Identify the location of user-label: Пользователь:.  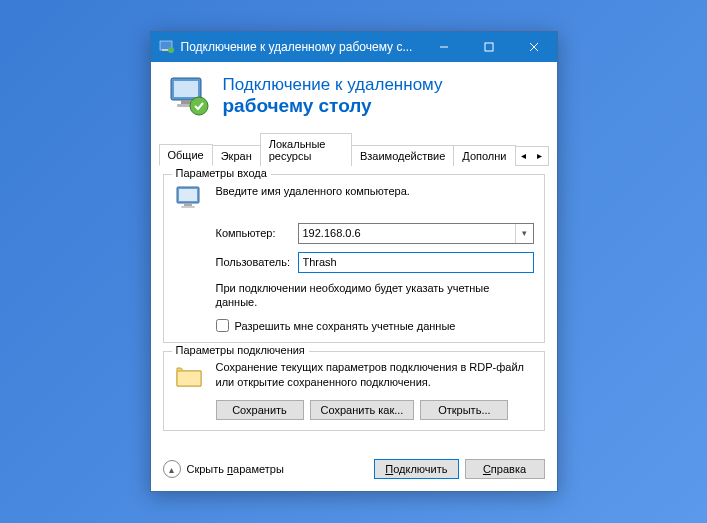
(257, 262).